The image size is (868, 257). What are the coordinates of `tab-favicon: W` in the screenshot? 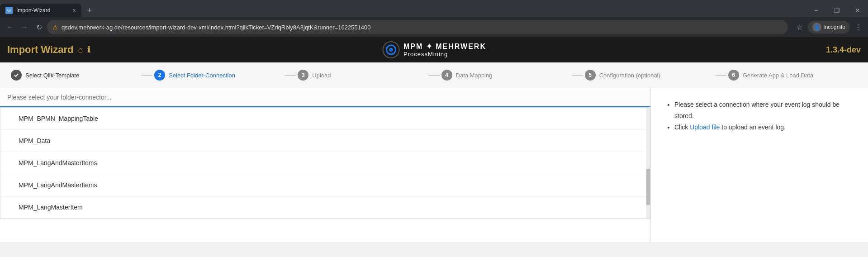 It's located at (9, 10).